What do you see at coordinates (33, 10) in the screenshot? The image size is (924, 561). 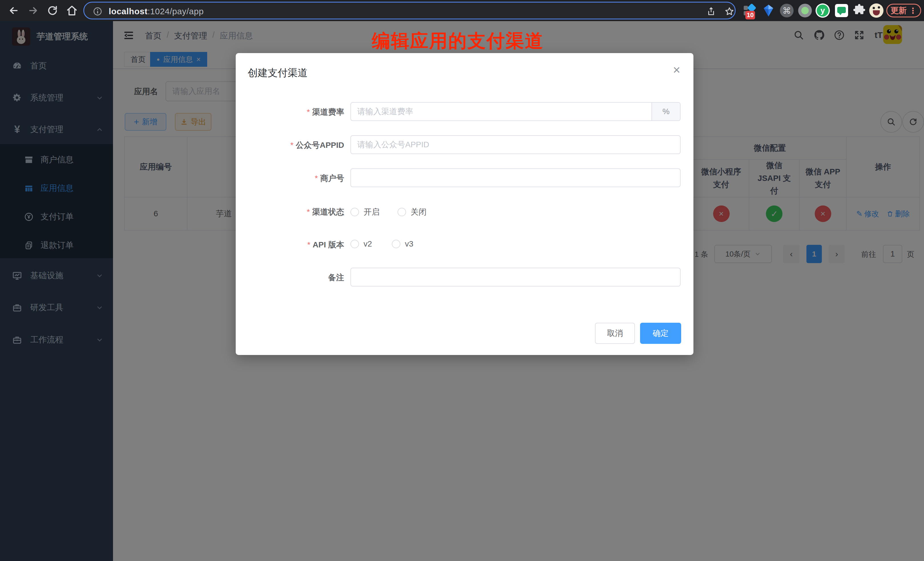 I see `browser-forward-icon` at bounding box center [33, 10].